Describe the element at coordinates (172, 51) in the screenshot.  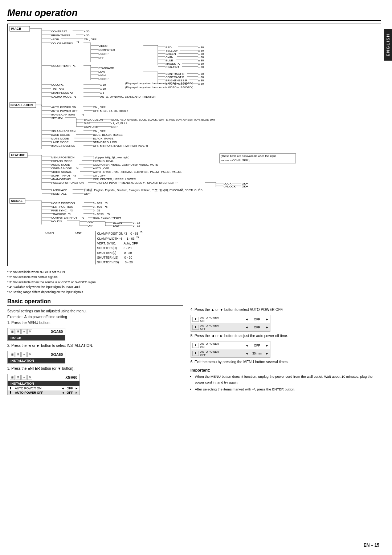
I see `svg-text: YELLOW` at that location.